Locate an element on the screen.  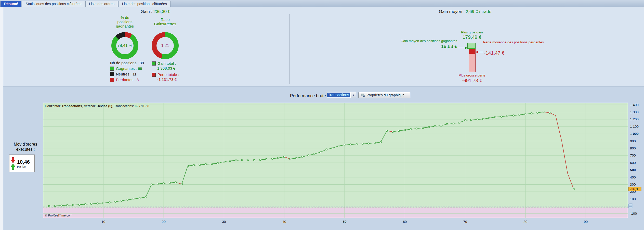
stats-divider is located at coordinates (290, 49).